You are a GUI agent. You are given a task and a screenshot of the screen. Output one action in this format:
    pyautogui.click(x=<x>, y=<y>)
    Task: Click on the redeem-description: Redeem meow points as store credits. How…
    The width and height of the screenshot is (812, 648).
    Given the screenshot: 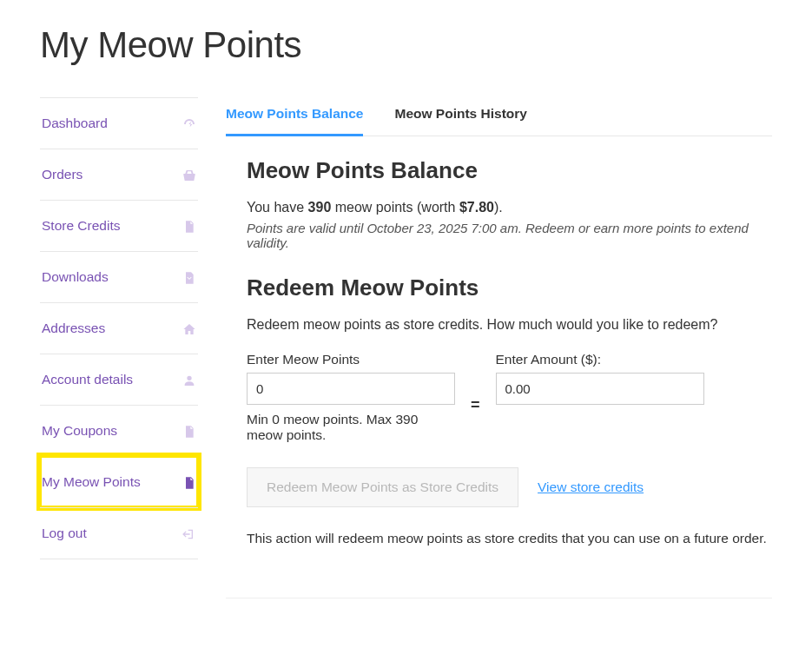 What is the action you would take?
    pyautogui.click(x=509, y=325)
    